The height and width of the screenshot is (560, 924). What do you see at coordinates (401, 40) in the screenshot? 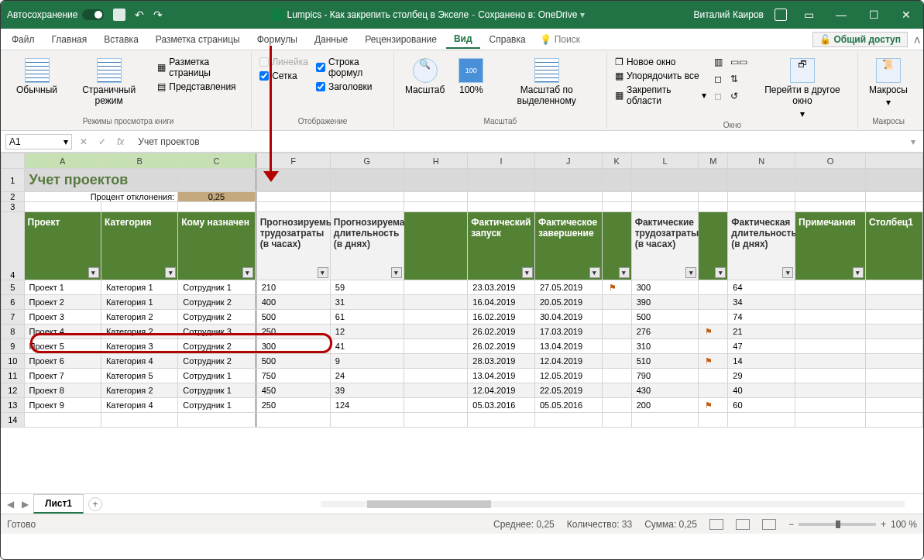
I see `tab-review: Рецензирование` at bounding box center [401, 40].